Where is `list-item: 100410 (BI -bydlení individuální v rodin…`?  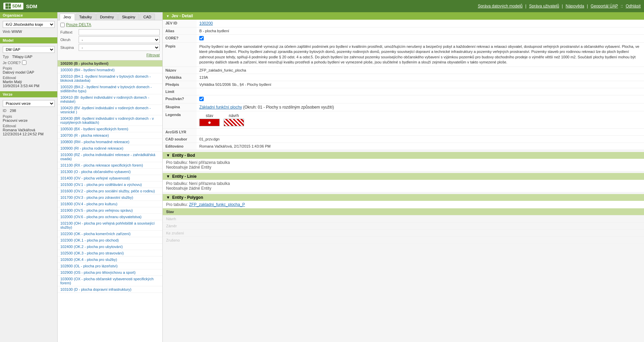 list-item: 100410 (BI -bydlení individuální v rodin… is located at coordinates (110, 100).